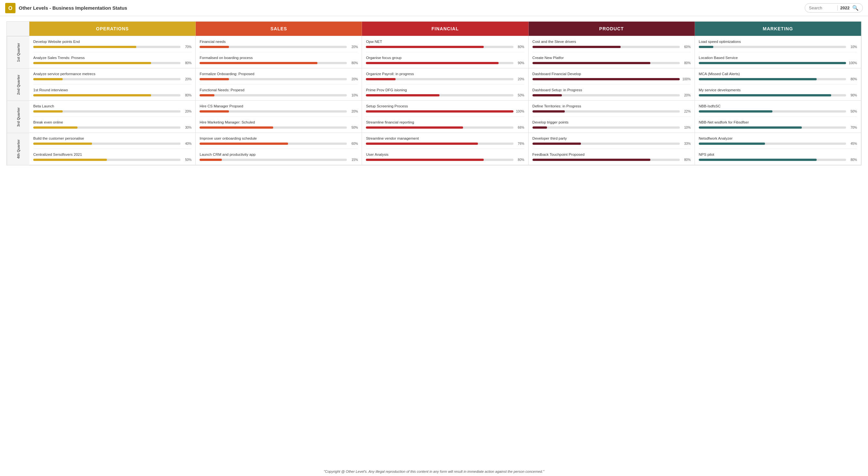  Describe the element at coordinates (445, 141) in the screenshot. I see `task-item: Streamline vendor management76%` at that location.